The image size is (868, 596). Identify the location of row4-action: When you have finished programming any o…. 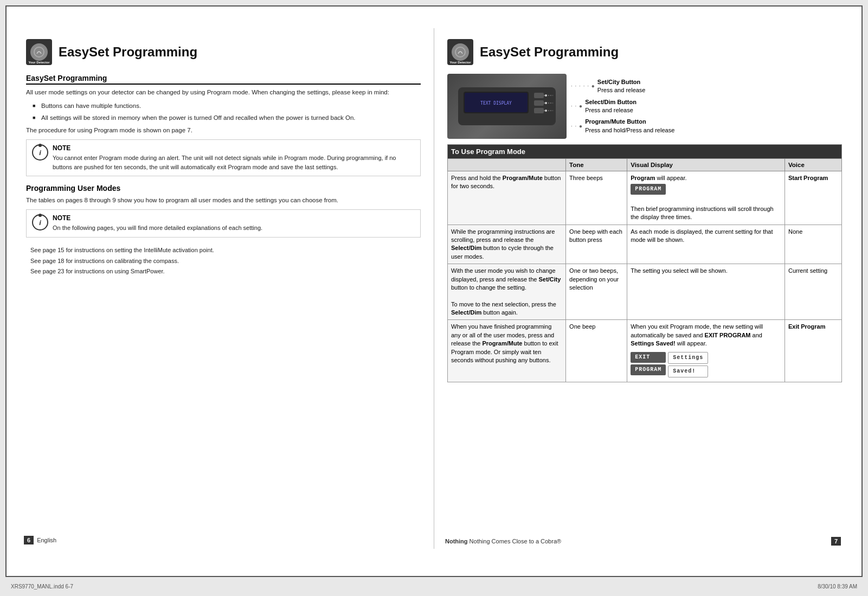
(507, 351).